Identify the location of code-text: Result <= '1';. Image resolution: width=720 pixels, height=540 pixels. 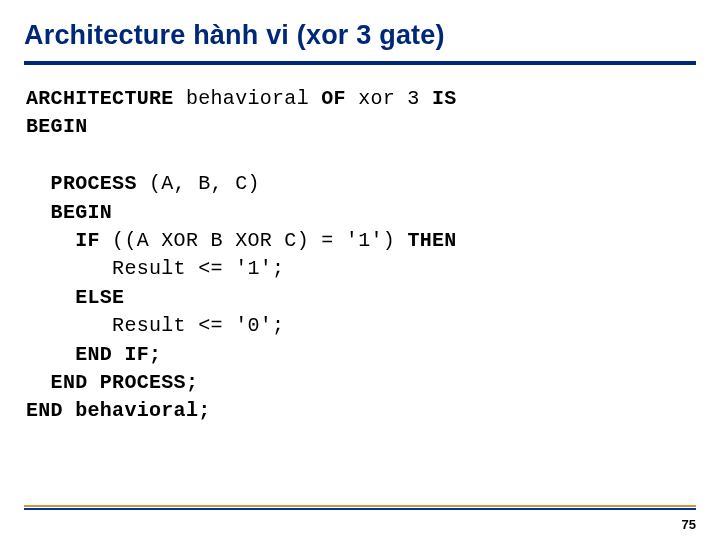
(155, 268).